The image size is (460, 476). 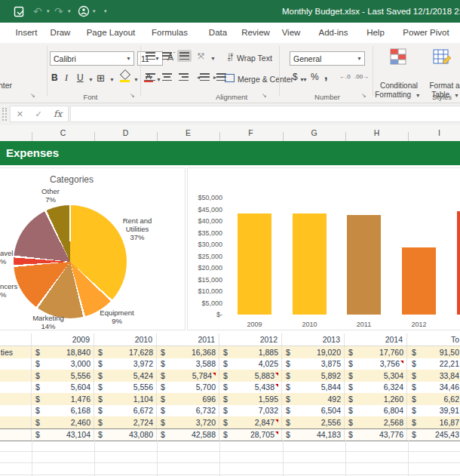 I want to click on alignment-dialog-launcher-icon: ↘, so click(x=265, y=95).